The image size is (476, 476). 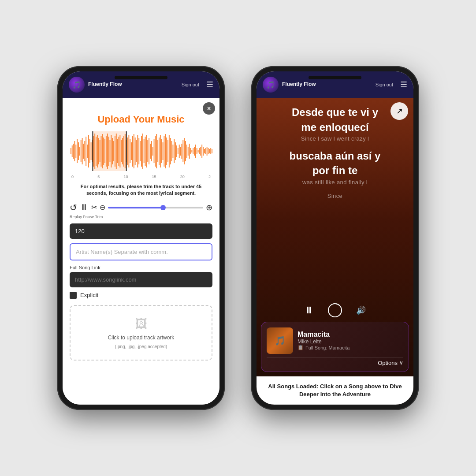 What do you see at coordinates (89, 217) in the screenshot?
I see `pause-label: Pause` at bounding box center [89, 217].